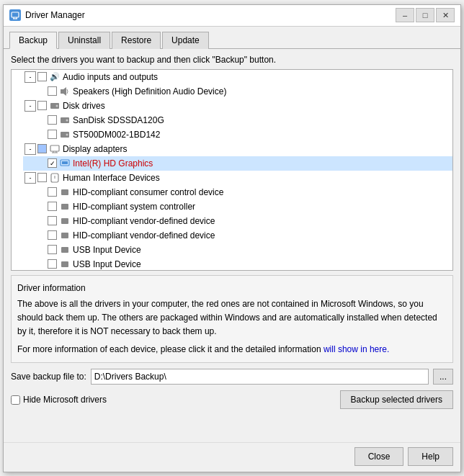  What do you see at coordinates (65, 235) in the screenshot?
I see `hid4-icon` at bounding box center [65, 235].